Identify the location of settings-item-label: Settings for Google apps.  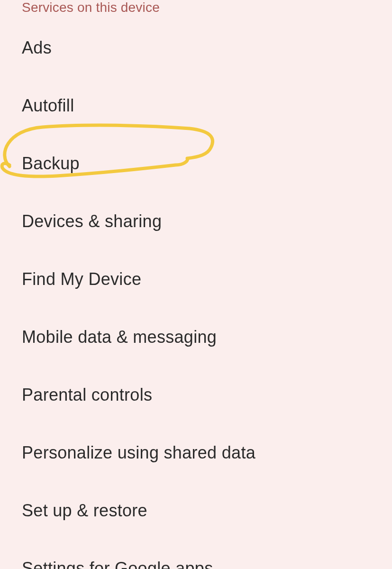
(118, 564).